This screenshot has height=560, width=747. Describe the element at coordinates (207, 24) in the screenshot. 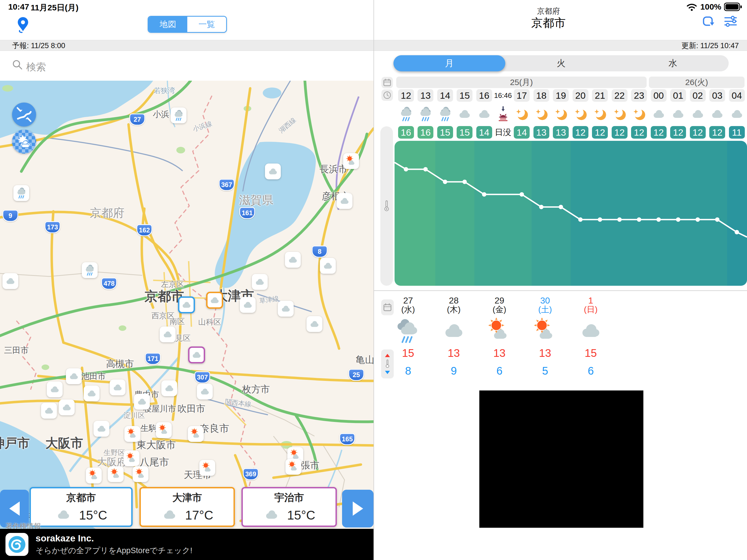

I see `toggle-list-button: 一覧` at that location.